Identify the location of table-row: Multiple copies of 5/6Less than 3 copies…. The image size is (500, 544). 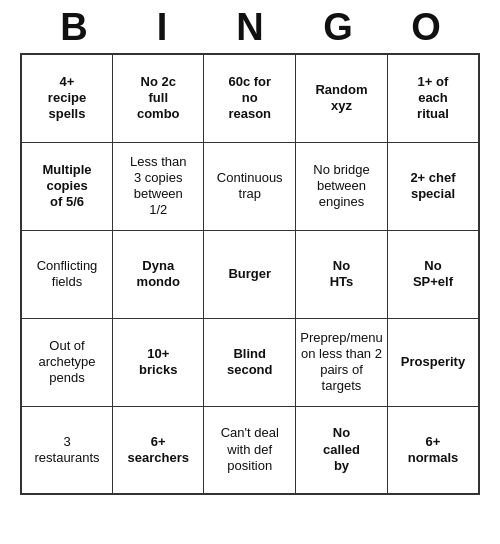
(250, 186).